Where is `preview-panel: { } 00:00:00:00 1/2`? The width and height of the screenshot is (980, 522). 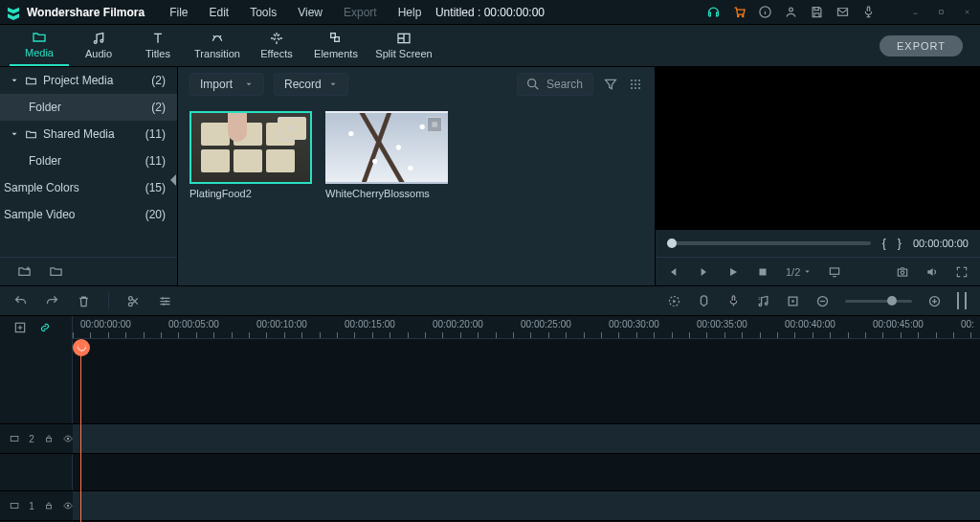 preview-panel: { } 00:00:00:00 1/2 is located at coordinates (817, 176).